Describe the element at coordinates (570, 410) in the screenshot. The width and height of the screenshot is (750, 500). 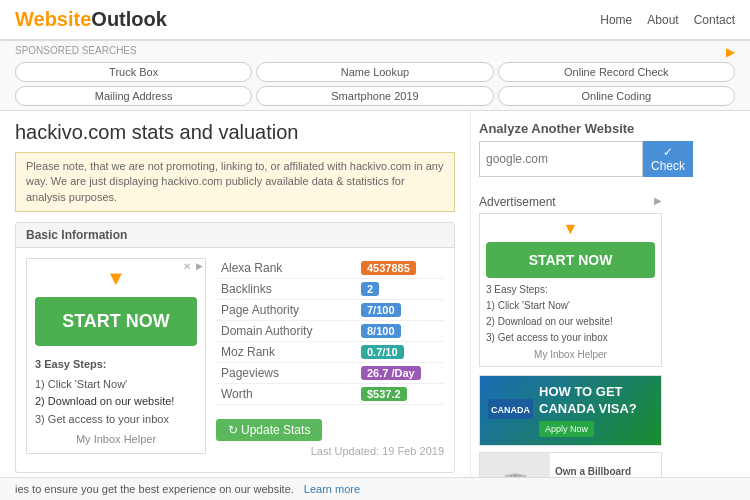
I see `canada-ad-inner: CANADA HOW TO GET CANADA VISA? Apply Now` at that location.